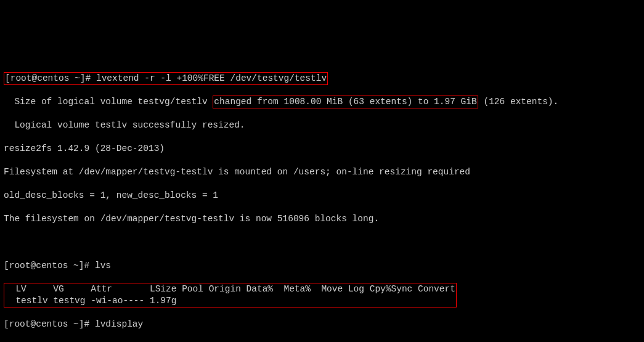  I want to click on output-text: resize2fs 1.42.9 (28-Dec-2013), so click(322, 149).